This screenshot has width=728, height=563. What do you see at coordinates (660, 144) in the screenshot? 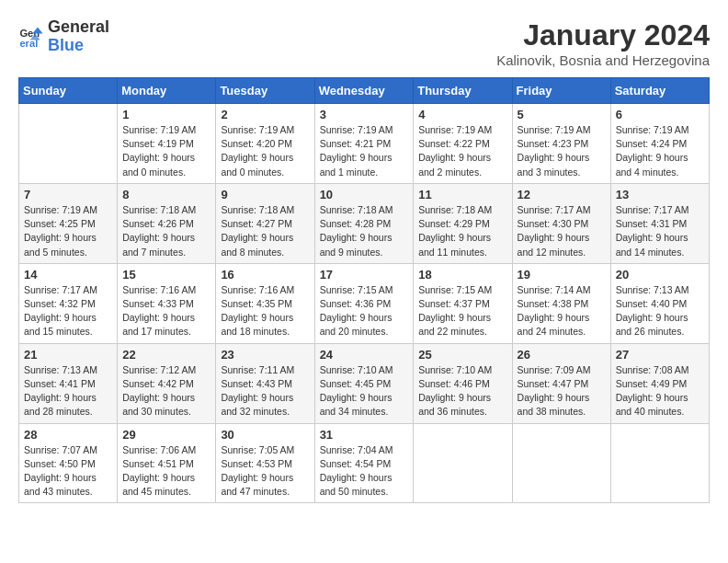
I see `calendar-cell: 6Sunrise: 7:19 AMSunset: 4:24 PMDaylight…` at bounding box center [660, 144].